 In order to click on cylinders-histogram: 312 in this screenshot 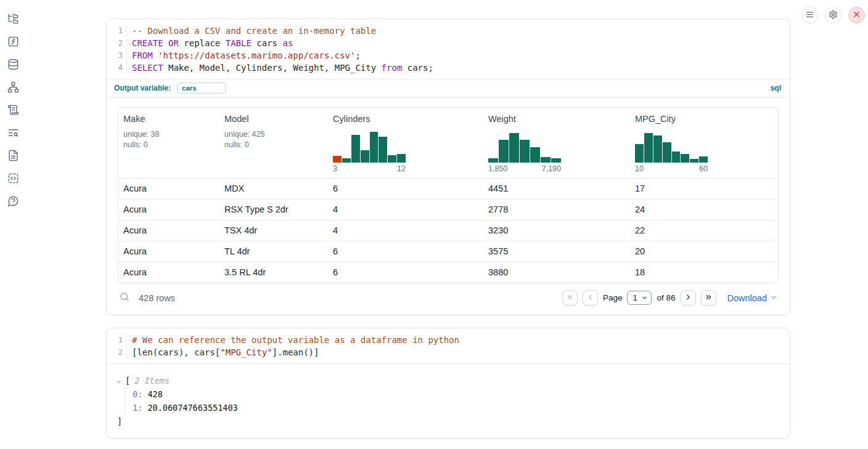, I will do `click(369, 153)`.